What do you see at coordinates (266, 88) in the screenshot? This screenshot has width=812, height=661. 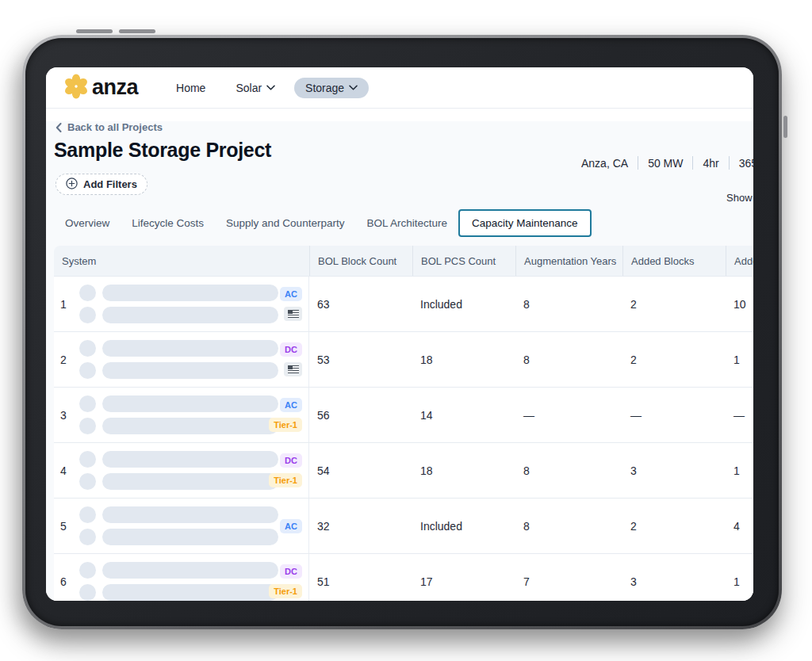 I see `nav-items: Home Solar Storage` at bounding box center [266, 88].